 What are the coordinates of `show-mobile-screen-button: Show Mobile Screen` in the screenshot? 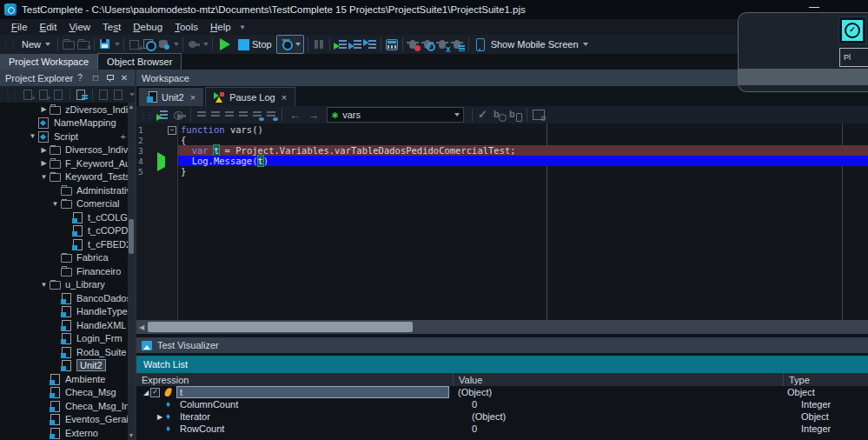 It's located at (540, 44).